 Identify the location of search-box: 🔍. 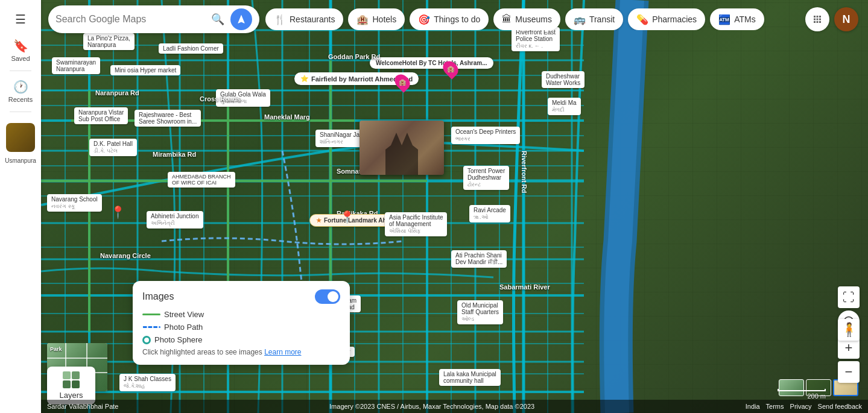
(154, 19).